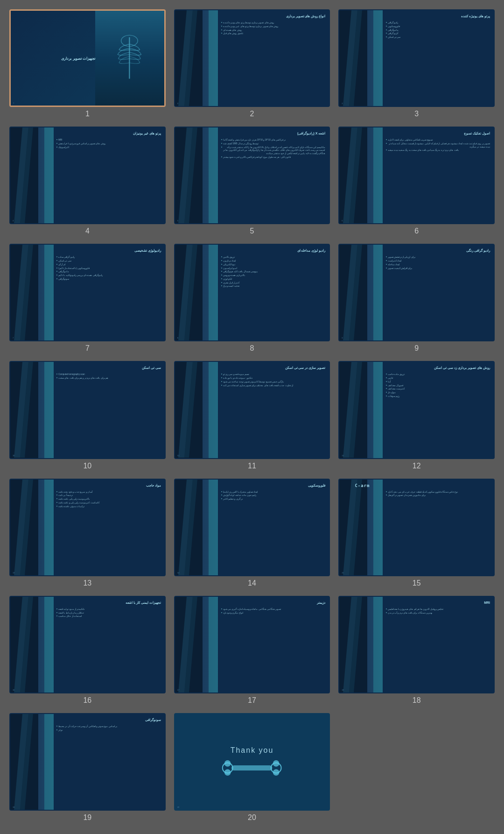 The image size is (504, 834). What do you see at coordinates (13, 220) in the screenshot?
I see `slide-footer: 4` at bounding box center [13, 220].